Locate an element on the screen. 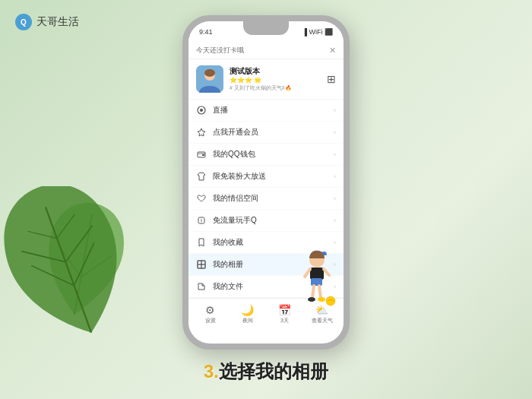  menu-label-couple: 我的情侣空间 is located at coordinates (236, 198).